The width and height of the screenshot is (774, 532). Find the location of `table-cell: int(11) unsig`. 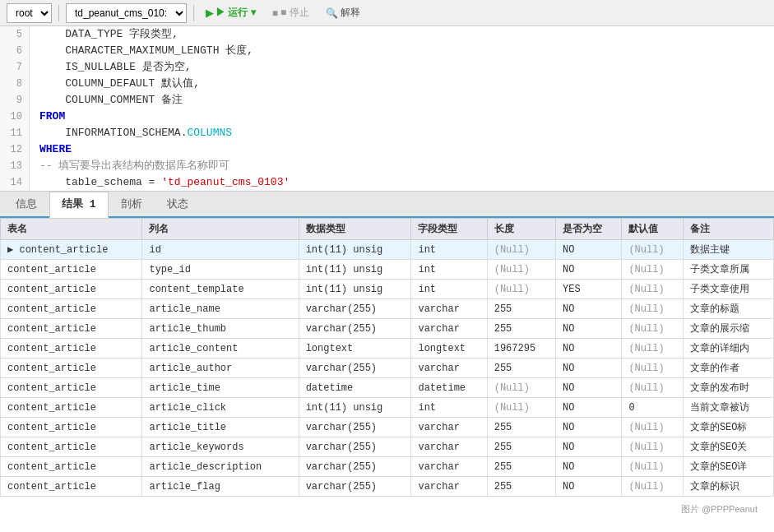

table-cell: int(11) unsig is located at coordinates (355, 289).